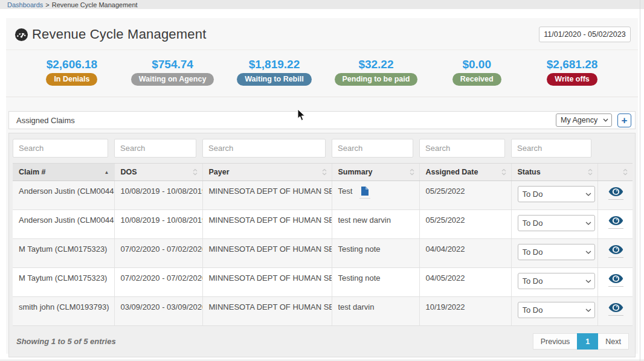  What do you see at coordinates (462, 149) in the screenshot?
I see `search-assigned-date-input` at bounding box center [462, 149].